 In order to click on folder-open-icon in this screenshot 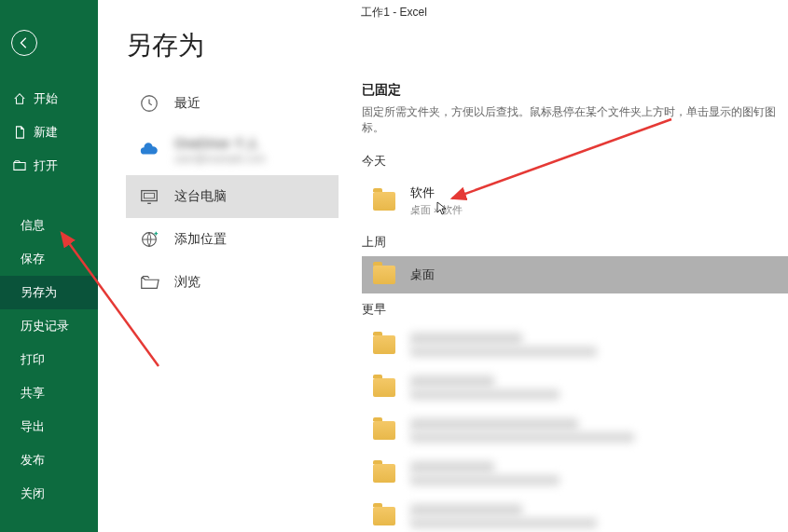, I will do `click(149, 282)`.